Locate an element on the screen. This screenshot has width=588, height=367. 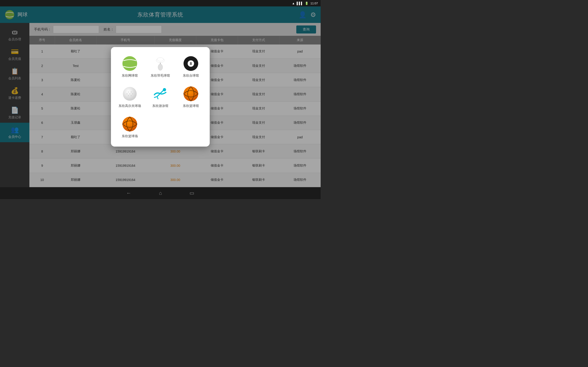
venue-item-tennis: 东欣网球馆 is located at coordinates (130, 67).